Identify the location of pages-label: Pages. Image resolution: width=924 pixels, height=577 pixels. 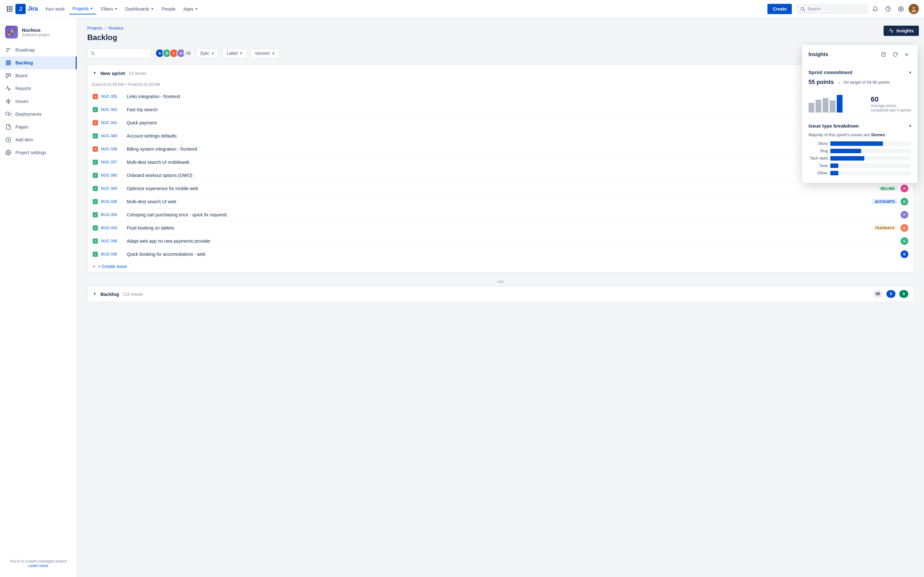
(22, 127).